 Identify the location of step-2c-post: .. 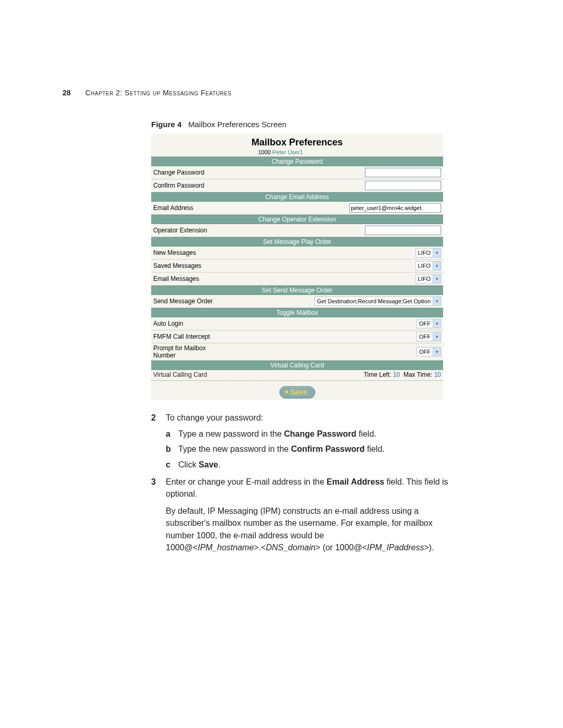
(219, 465).